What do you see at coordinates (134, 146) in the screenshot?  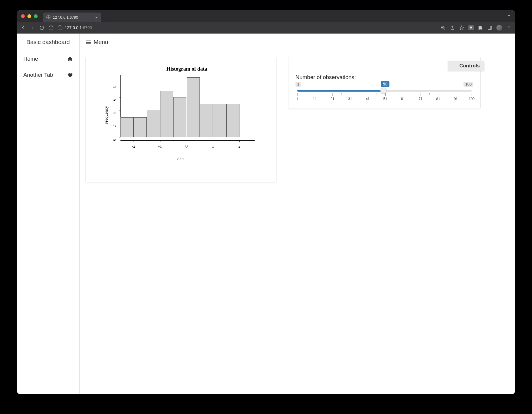 I see `x-tick-label: -2` at bounding box center [134, 146].